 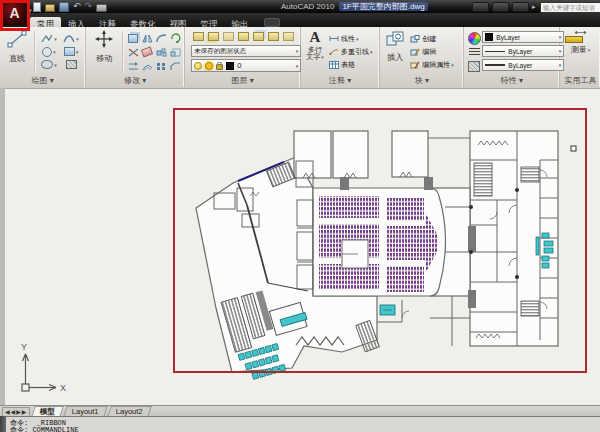 What do you see at coordinates (49, 38) in the screenshot?
I see `polyline-button: ▾` at bounding box center [49, 38].